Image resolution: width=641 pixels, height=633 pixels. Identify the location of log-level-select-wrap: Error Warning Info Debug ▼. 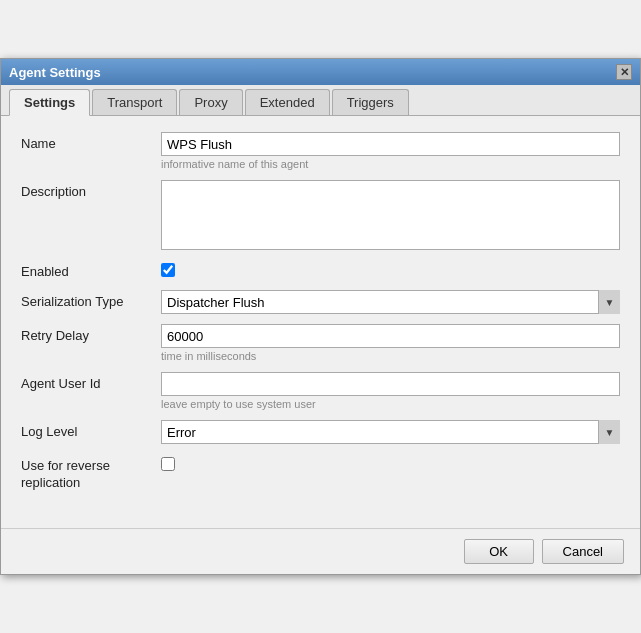
(390, 432).